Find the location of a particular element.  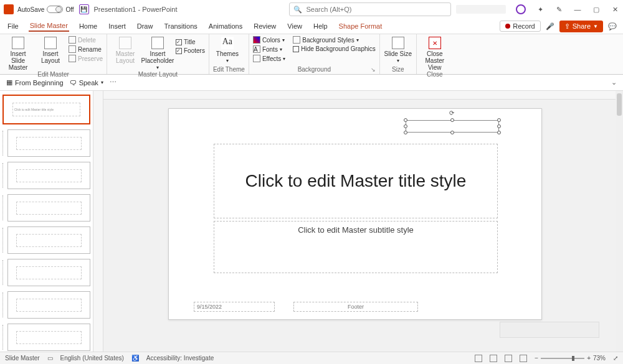

rename-button: Rename is located at coordinates (86, 49).